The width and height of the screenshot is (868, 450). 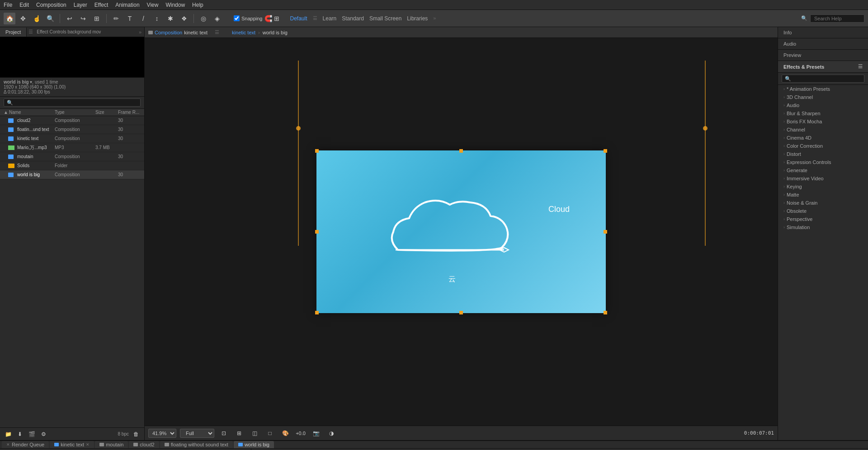 I want to click on tool-select: ✥, so click(x=23, y=19).